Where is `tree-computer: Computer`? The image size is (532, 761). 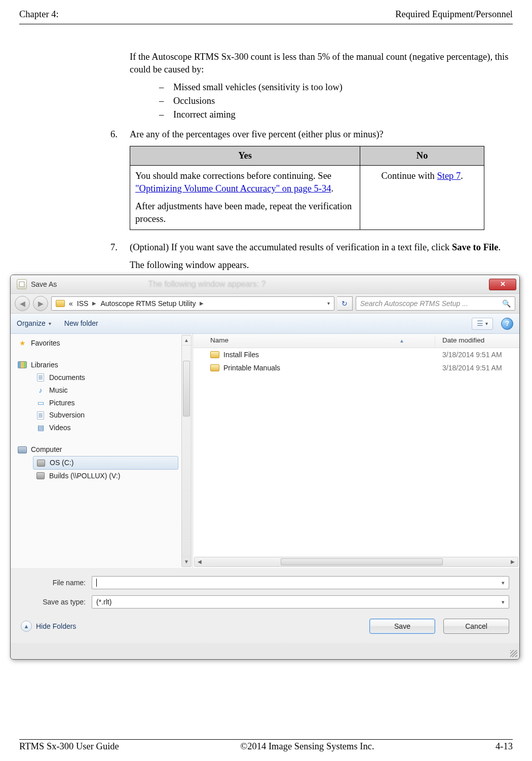
tree-computer: Computer is located at coordinates (101, 450).